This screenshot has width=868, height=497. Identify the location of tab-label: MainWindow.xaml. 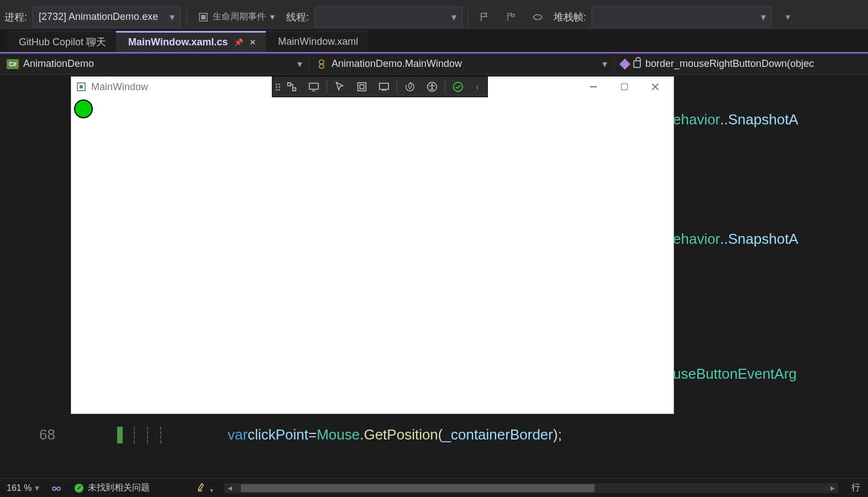
(318, 42).